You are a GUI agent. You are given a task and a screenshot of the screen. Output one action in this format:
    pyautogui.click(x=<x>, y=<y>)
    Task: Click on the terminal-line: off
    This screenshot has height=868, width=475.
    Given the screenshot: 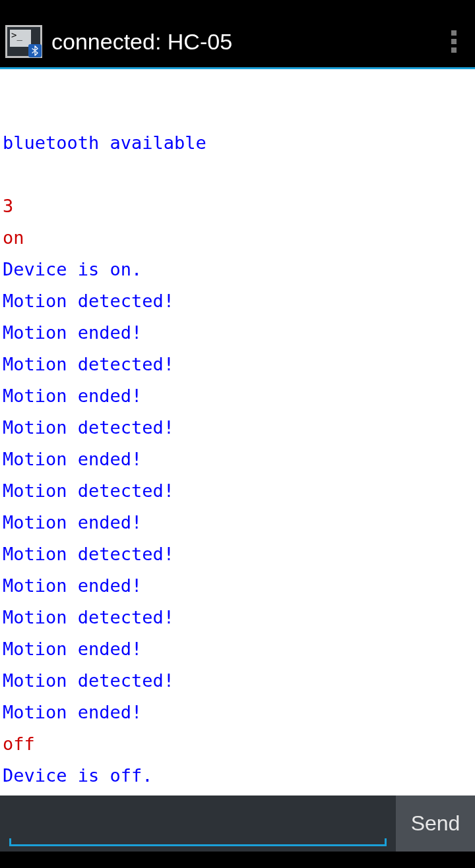 What is the action you would take?
    pyautogui.click(x=238, y=744)
    